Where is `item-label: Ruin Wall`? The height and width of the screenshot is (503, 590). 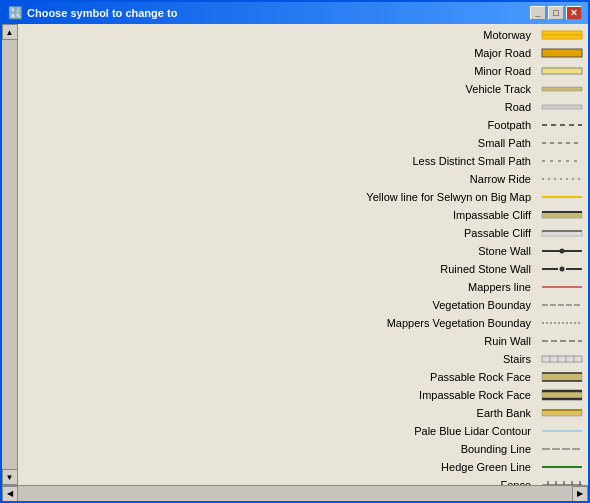 item-label: Ruin Wall is located at coordinates (280, 341).